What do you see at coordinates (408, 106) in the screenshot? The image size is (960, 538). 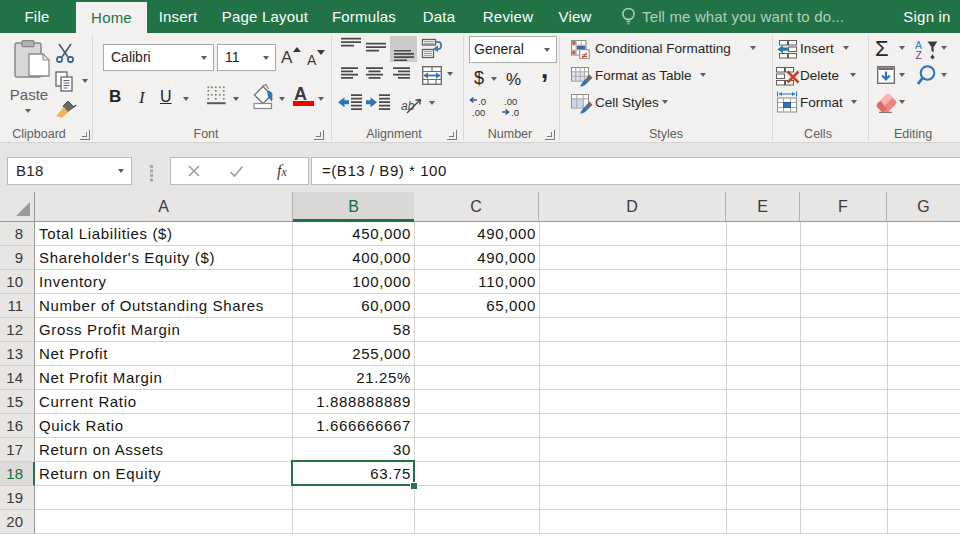 I see `svg-text: ab` at bounding box center [408, 106].